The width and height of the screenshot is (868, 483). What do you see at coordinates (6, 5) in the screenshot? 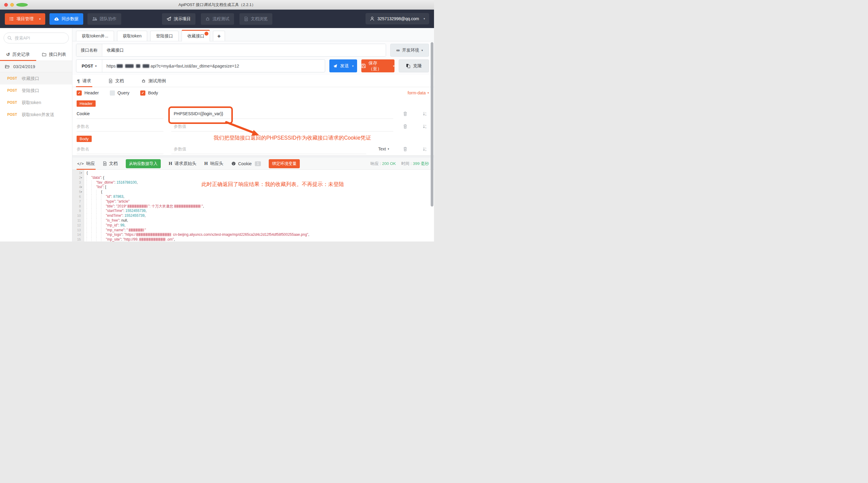
I see `close-window-button` at bounding box center [6, 5].